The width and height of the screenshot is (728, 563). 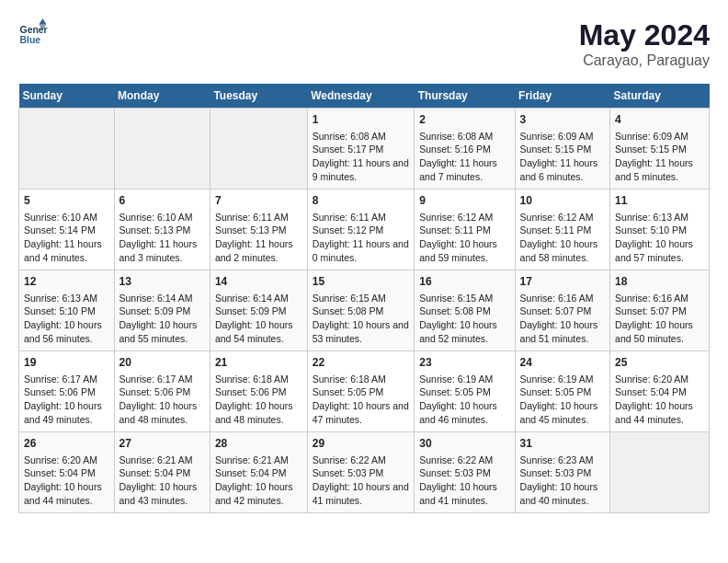 What do you see at coordinates (464, 460) in the screenshot?
I see `cell-data-line: Sunrise: 6:22 AM` at bounding box center [464, 460].